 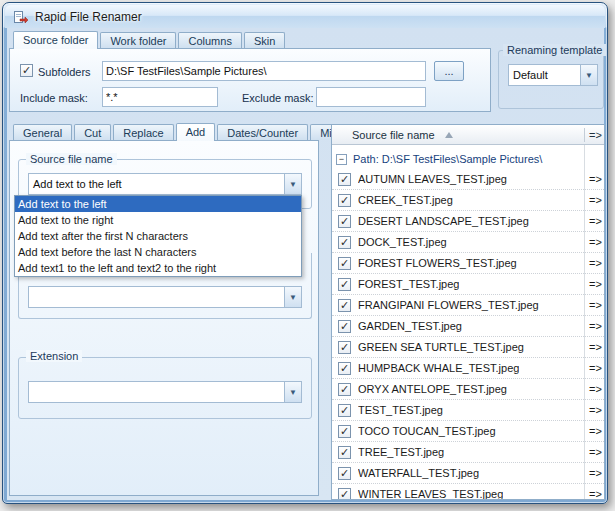 What do you see at coordinates (54, 356) in the screenshot?
I see `extension-caption: Extension` at bounding box center [54, 356].